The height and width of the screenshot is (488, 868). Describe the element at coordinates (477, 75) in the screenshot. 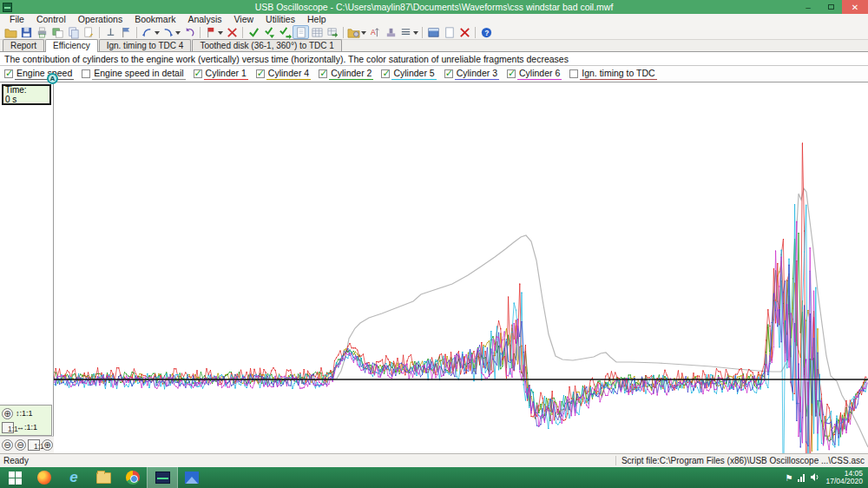

I see `legend-label: Cylinder 3` at that location.